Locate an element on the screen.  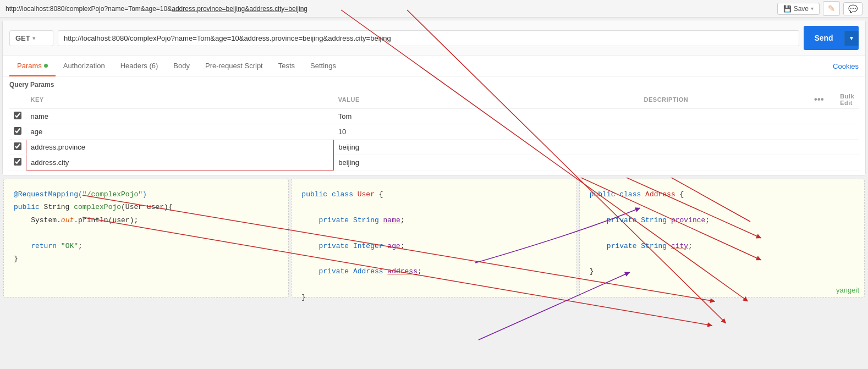
code-span: String is located at coordinates (57, 207).